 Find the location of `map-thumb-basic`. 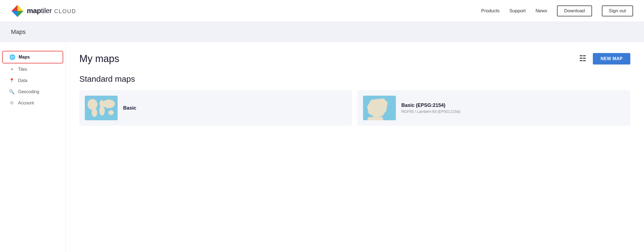

map-thumb-basic is located at coordinates (101, 108).